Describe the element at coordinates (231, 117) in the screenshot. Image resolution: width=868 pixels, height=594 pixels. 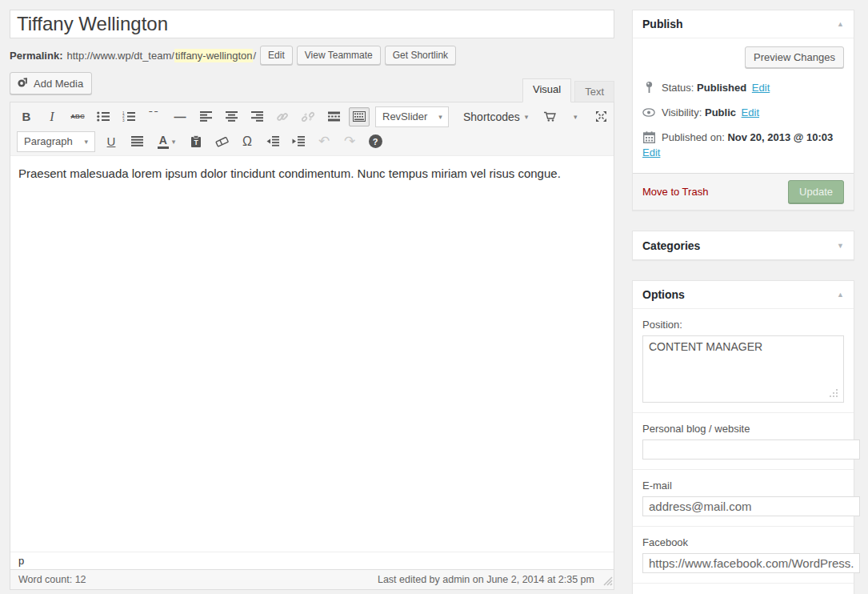
I see `align-center-button` at that location.